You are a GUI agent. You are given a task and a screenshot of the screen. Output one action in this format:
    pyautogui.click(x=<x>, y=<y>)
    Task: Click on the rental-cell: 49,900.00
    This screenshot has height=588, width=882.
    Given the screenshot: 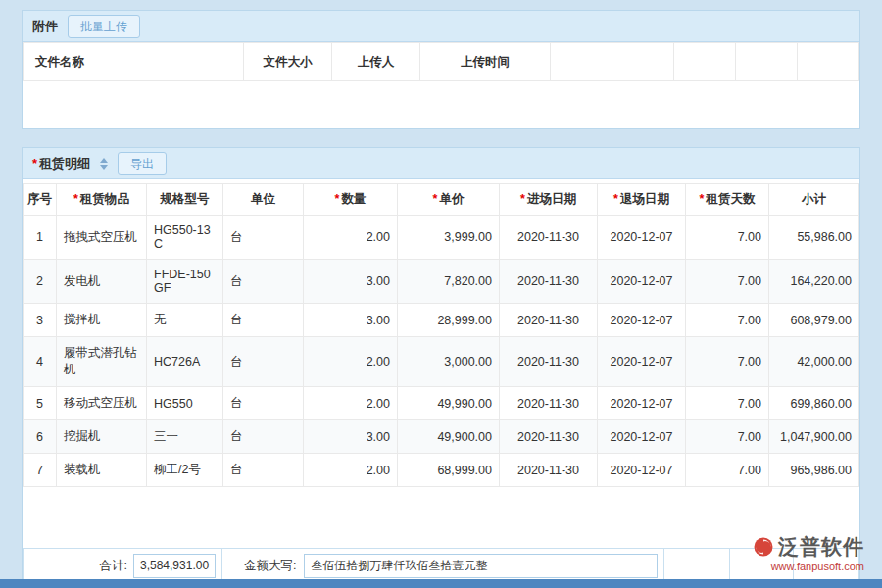 What is the action you would take?
    pyautogui.click(x=449, y=437)
    